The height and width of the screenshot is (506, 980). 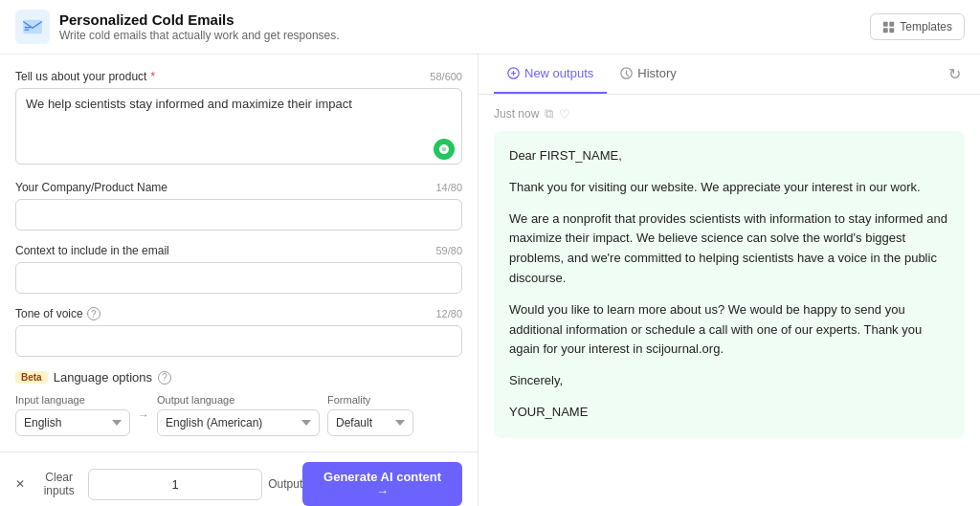 What do you see at coordinates (444, 149) in the screenshot?
I see `ai-icon-svg` at bounding box center [444, 149].